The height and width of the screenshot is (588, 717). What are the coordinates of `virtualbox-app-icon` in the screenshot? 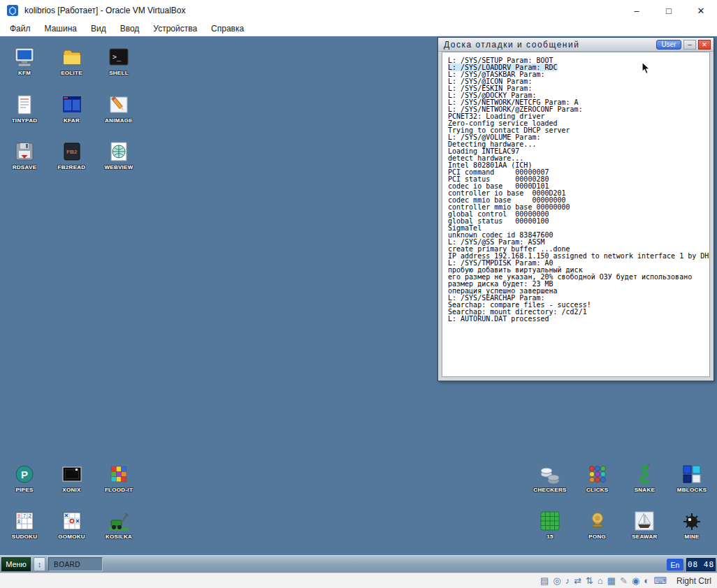 It's located at (13, 10).